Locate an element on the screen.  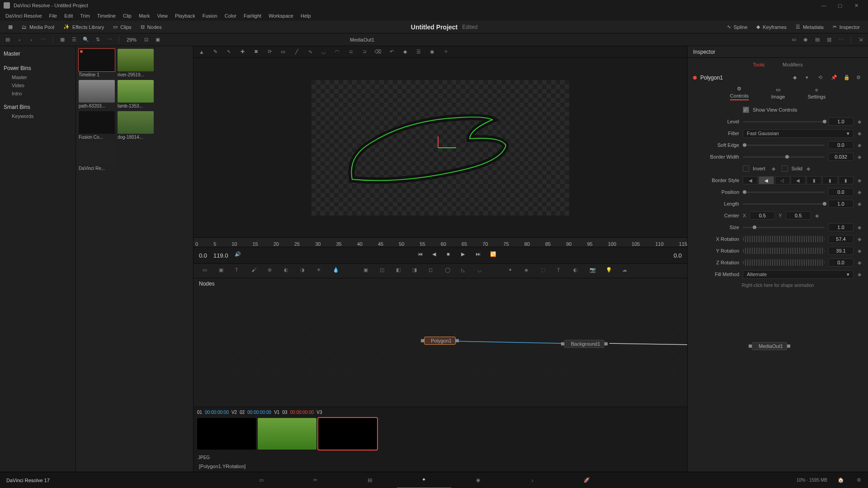
close-icon: ⊃ is located at coordinates (364, 52).